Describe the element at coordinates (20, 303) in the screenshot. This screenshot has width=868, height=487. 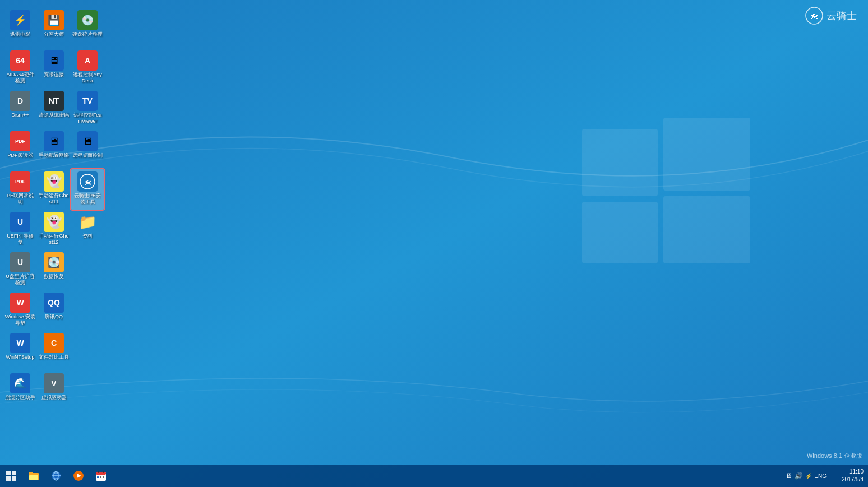
I see `icon-image-icon-21: W` at that location.